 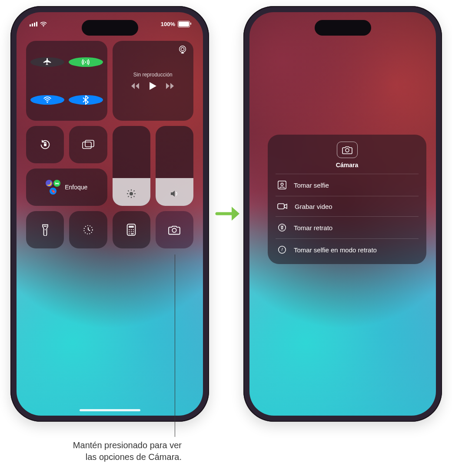 What do you see at coordinates (131, 194) in the screenshot?
I see `brightness-icon` at bounding box center [131, 194].